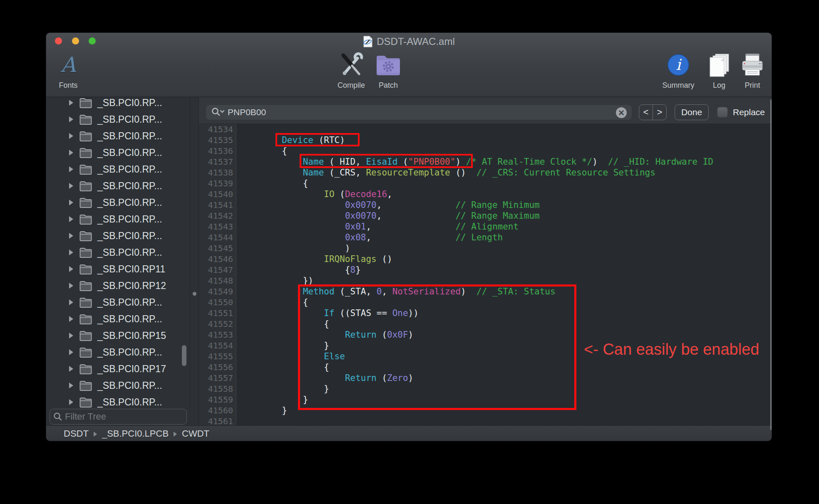 The width and height of the screenshot is (819, 504). What do you see at coordinates (184, 356) in the screenshot?
I see `sidebar-scrollbar-thumb` at bounding box center [184, 356].